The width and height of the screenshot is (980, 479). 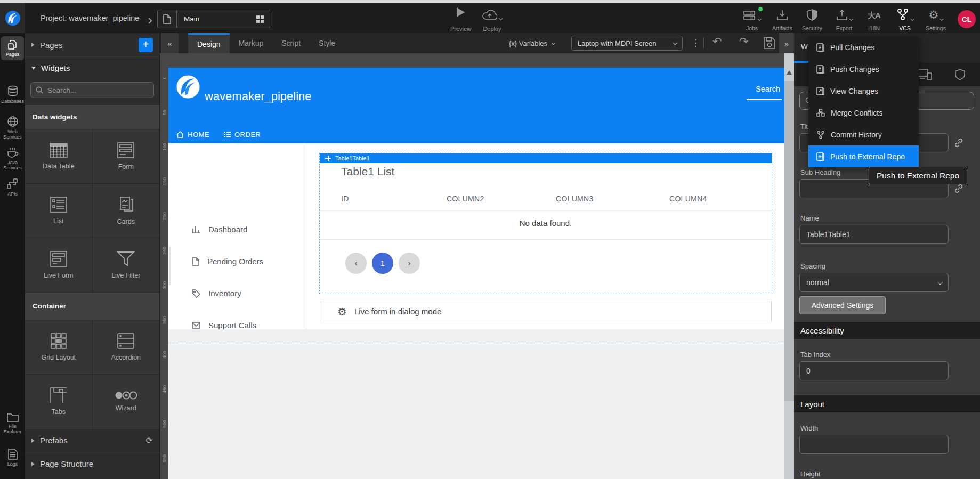 I want to click on folder-icon, so click(x=13, y=417).